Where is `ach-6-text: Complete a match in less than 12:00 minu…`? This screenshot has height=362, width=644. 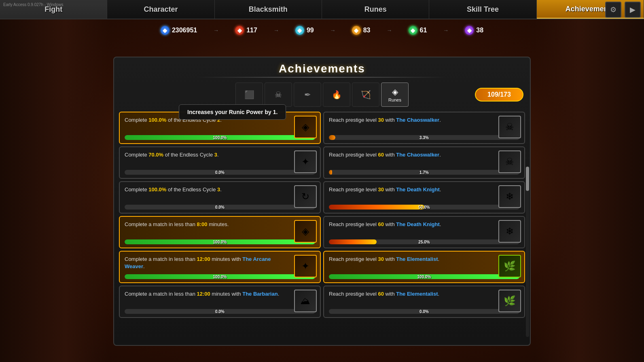
ach-6-text: Complete a match in less than 12:00 minu… is located at coordinates (220, 298).